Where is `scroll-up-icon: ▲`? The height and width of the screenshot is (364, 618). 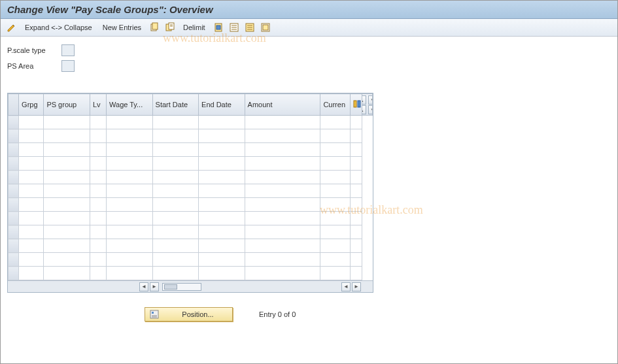 scroll-up-icon: ▲ is located at coordinates (364, 100).